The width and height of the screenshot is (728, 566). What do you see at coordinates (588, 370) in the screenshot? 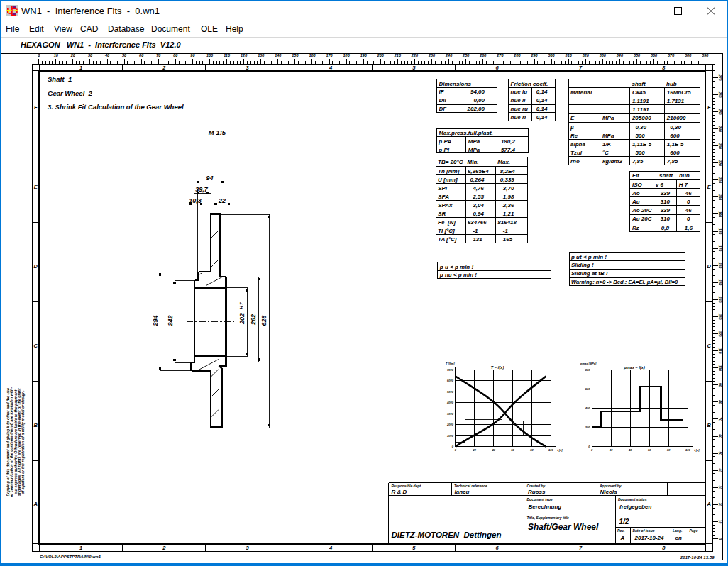
I see `svg-text: 800` at bounding box center [588, 370].